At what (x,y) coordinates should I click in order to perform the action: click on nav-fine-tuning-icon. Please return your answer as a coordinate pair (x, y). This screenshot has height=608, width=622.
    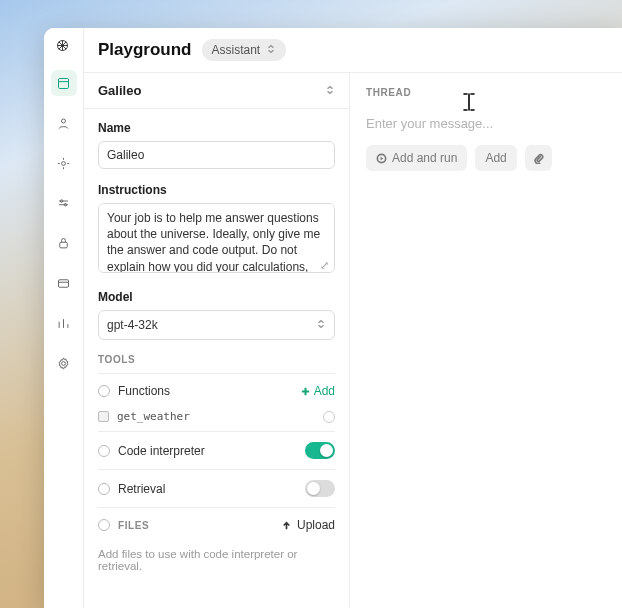
    Looking at the image, I should click on (64, 163).